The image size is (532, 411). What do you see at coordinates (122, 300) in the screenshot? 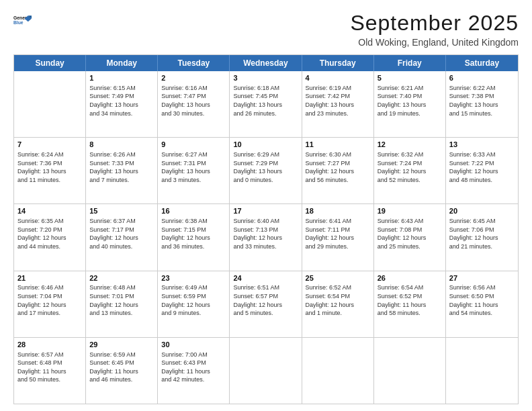
I see `day-info: Sunrise: 6:48 AM Sunset: 7:01 PM Dayligh…` at bounding box center [122, 300].